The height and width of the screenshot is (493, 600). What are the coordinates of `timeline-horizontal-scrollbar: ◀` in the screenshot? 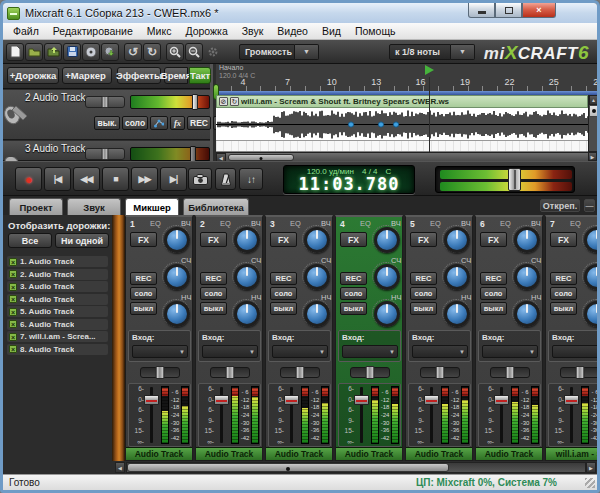 It's located at (402, 156).